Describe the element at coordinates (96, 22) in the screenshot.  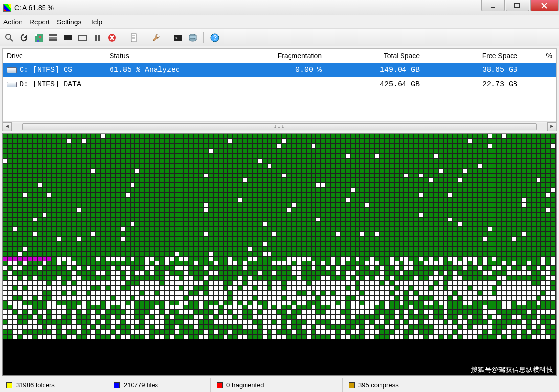
I see `menu-help: Help` at that location.